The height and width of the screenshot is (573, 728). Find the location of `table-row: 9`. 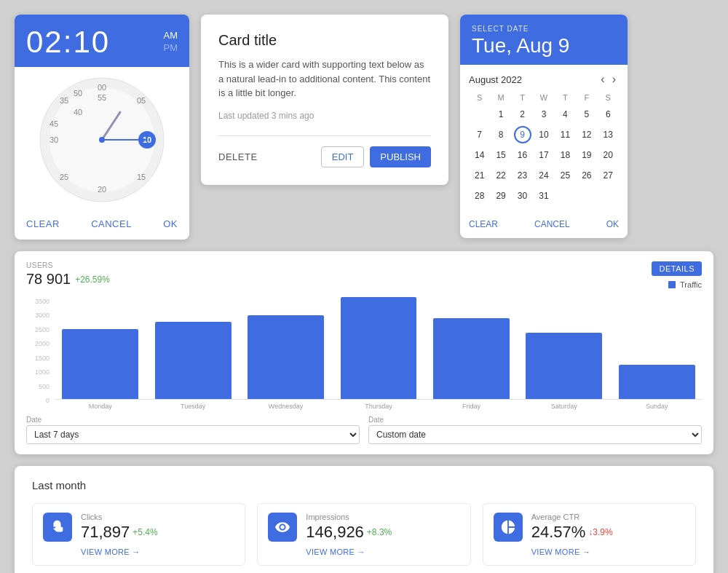

table-row: 9 is located at coordinates (523, 135).